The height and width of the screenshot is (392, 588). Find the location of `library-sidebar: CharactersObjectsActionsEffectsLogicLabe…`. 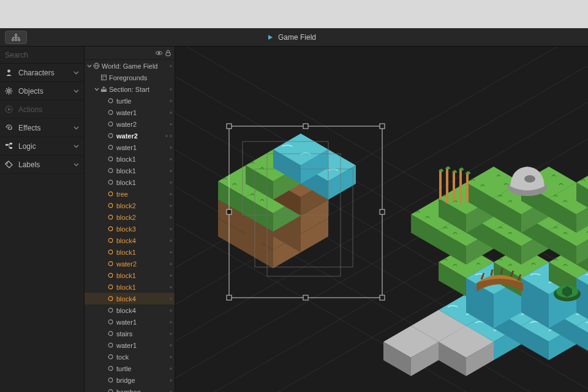

library-sidebar: CharactersObjectsActionsEffectsLogicLabe… is located at coordinates (42, 219).